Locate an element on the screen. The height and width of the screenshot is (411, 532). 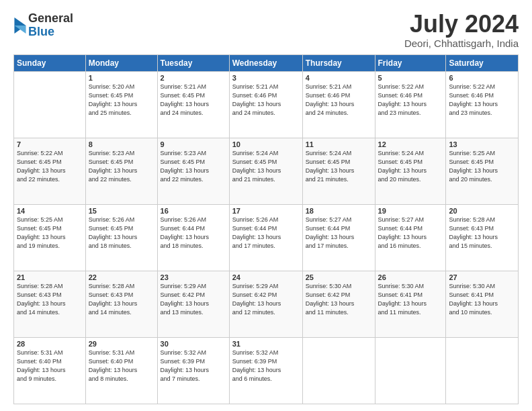
calendar-cell: 27Sunrise: 5:30 AMSunset: 6:41 PMDayligh… is located at coordinates (482, 305).